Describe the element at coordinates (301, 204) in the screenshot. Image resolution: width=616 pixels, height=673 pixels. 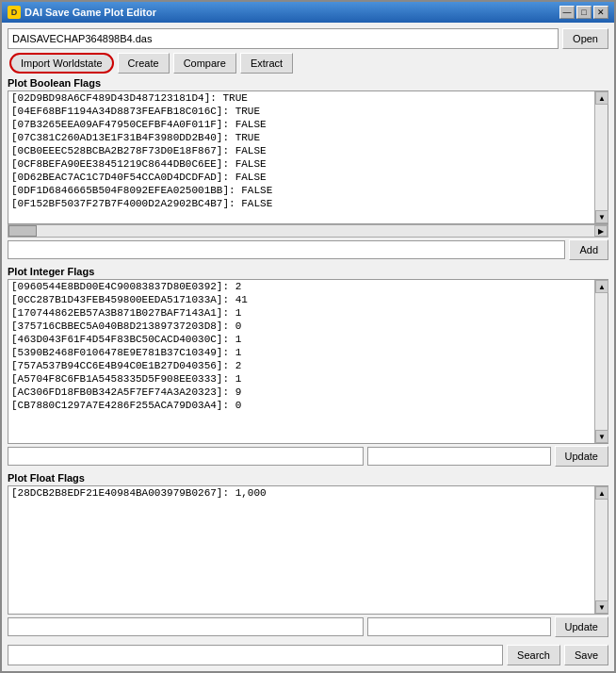
I see `list-item: [0F152BF5037F27B7F4000D2A2902BC4B7]: FAL…` at that location.